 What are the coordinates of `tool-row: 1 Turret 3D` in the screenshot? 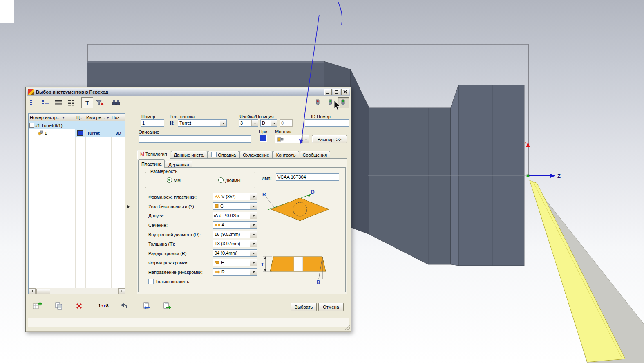 It's located at (77, 133).